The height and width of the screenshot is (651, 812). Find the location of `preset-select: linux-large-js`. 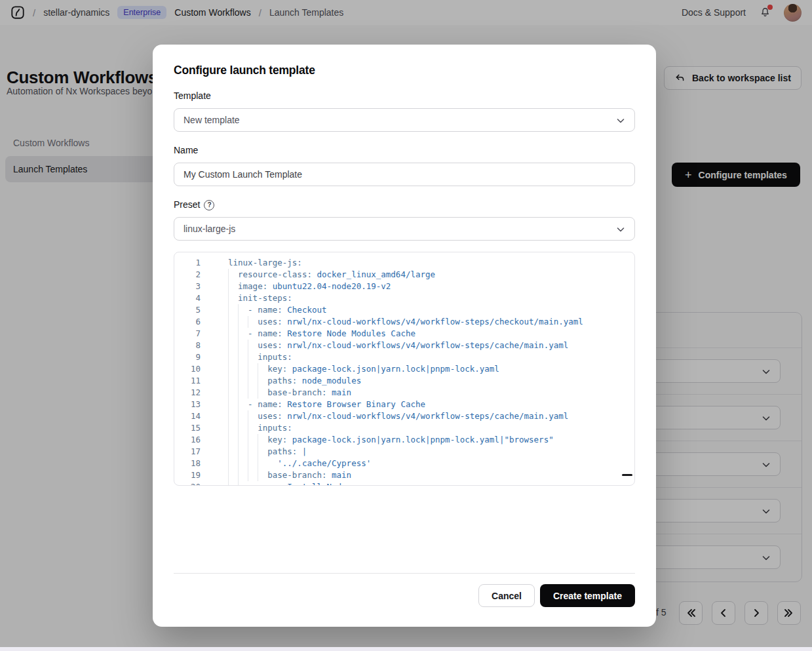

preset-select: linux-large-js is located at coordinates (404, 229).